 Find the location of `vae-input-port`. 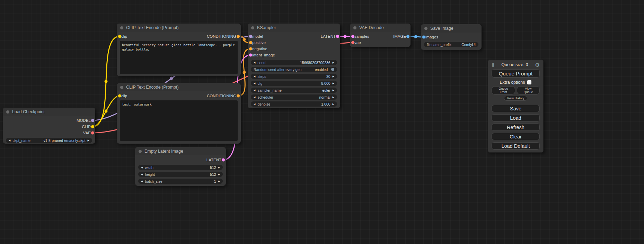

vae-input-port is located at coordinates (353, 43).